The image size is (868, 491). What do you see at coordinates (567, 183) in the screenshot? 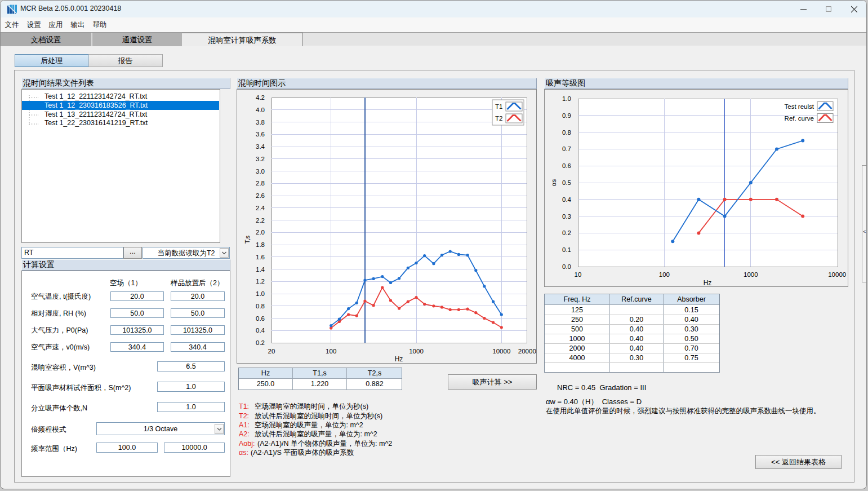
I see `svg-text: 0.5` at bounding box center [567, 183].